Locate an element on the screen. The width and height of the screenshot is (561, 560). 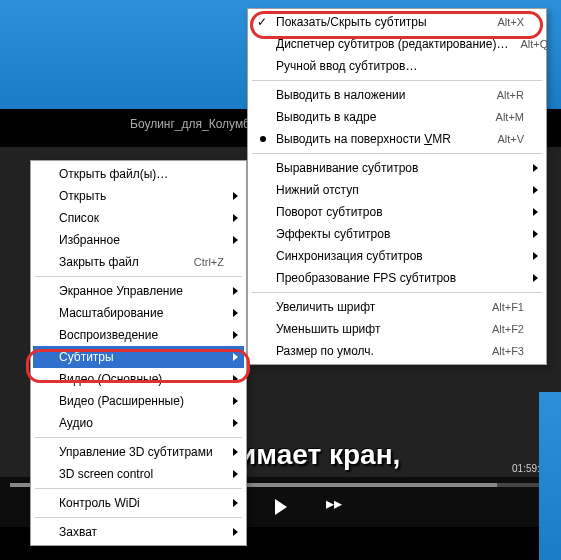
menu-item: Список is located at coordinates (138, 218).